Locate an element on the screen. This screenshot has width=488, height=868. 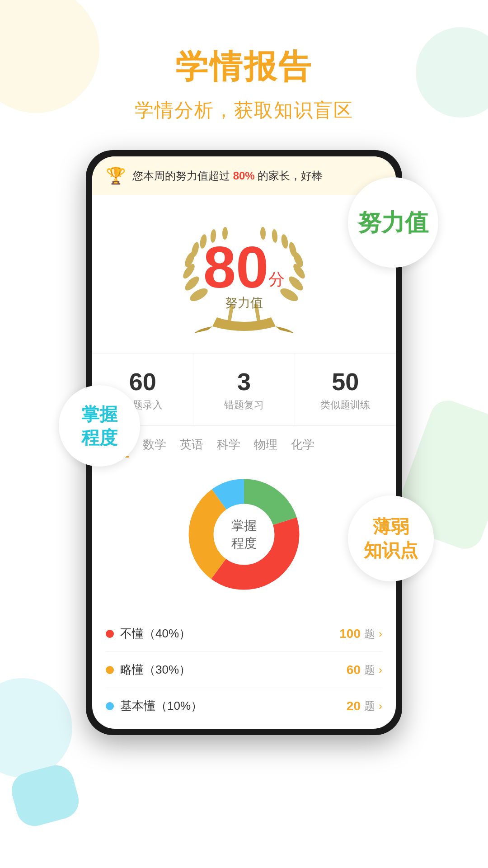
stat-desc-2: 类似题训练 is located at coordinates (345, 405).